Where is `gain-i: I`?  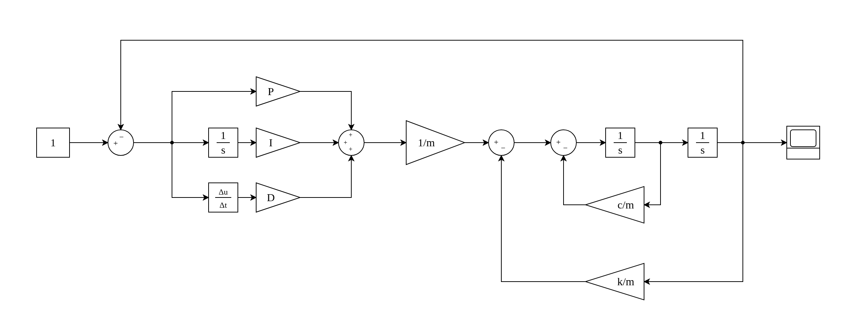 gain-i: I is located at coordinates (278, 143).